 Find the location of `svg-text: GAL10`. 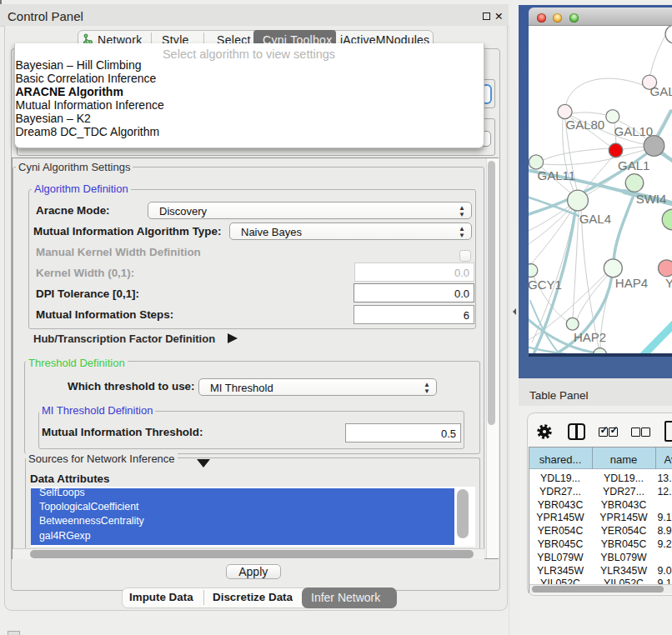

svg-text: GAL10 is located at coordinates (634, 132).